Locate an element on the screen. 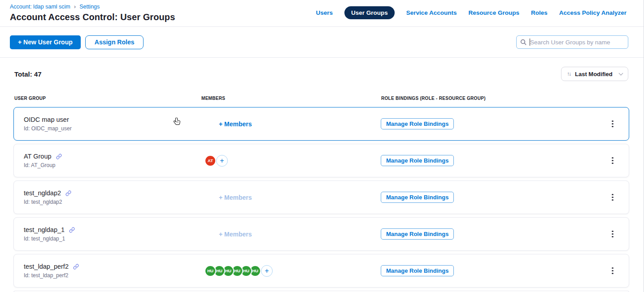  user-group-id: Id: test_ngldap2 is located at coordinates (112, 202).